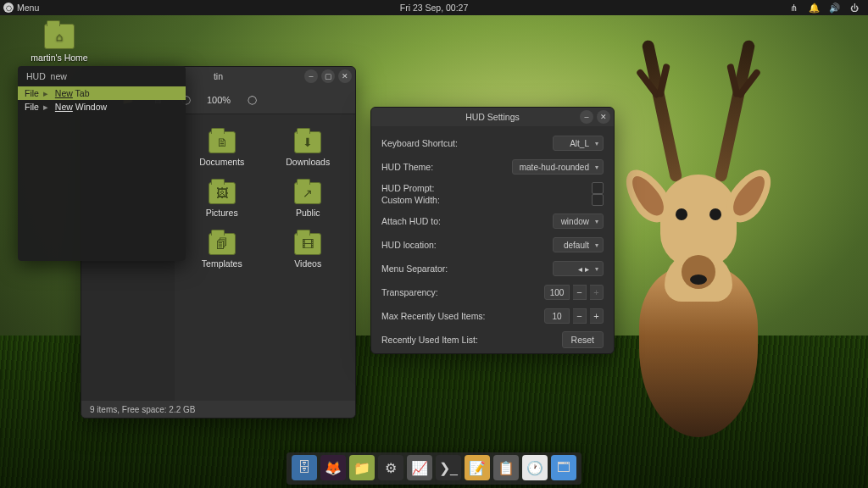 The height and width of the screenshot is (488, 868). Describe the element at coordinates (309, 149) in the screenshot. I see `fm-folder-downloads: ⬇Downloads` at that location.